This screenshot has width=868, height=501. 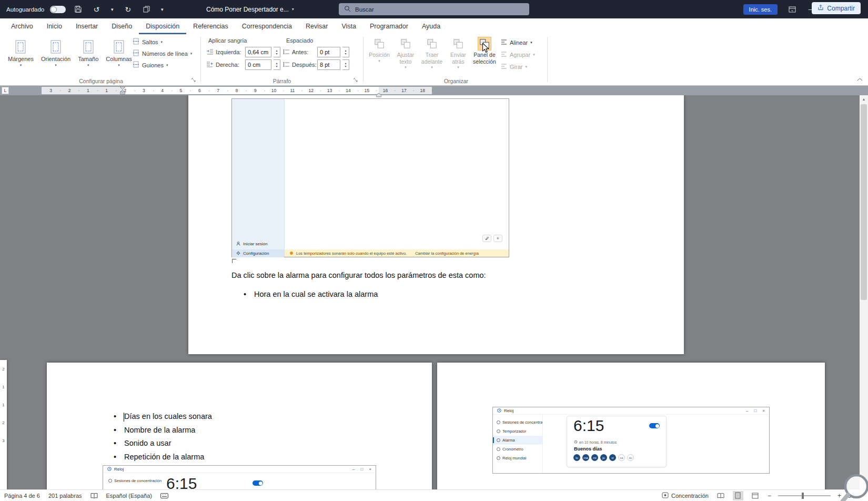 I want to click on document-title: Cómo Poner Despertador e... ▾, so click(x=250, y=9).